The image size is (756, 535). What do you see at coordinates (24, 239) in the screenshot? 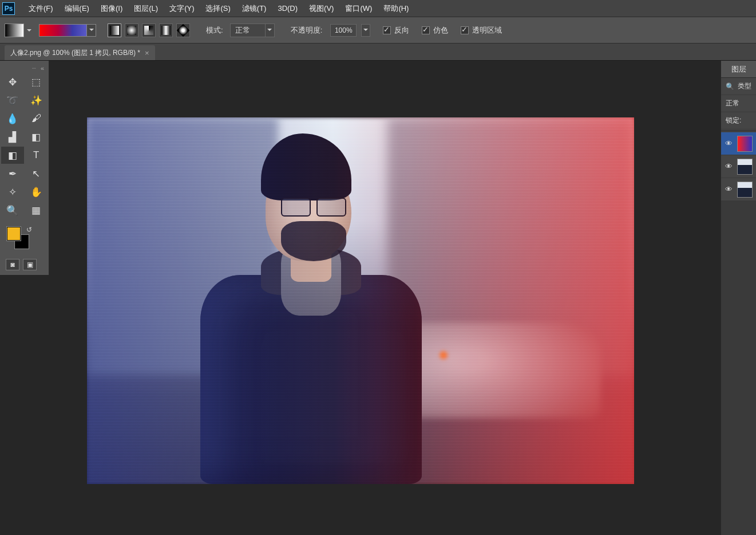
I see `color-swatches: ↺` at bounding box center [24, 239].